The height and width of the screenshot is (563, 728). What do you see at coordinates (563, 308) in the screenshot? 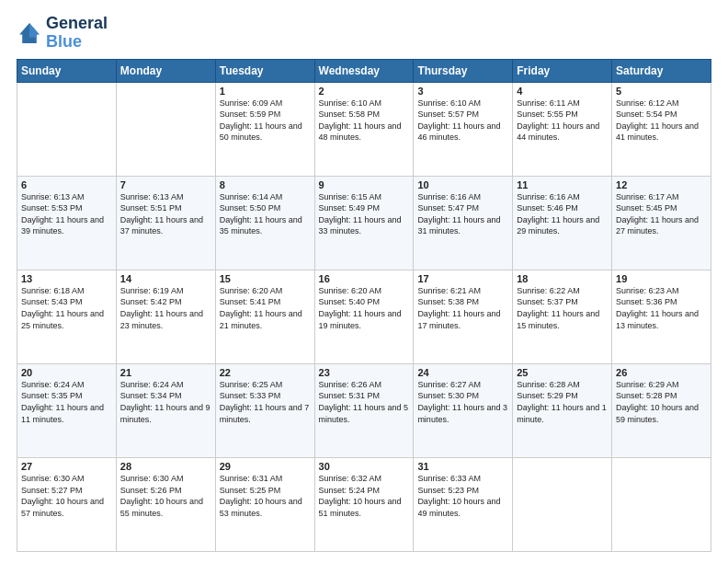
I see `day-info: Sunrise: 6:22 AM Sunset: 5:37 PM Dayligh…` at bounding box center [563, 308].